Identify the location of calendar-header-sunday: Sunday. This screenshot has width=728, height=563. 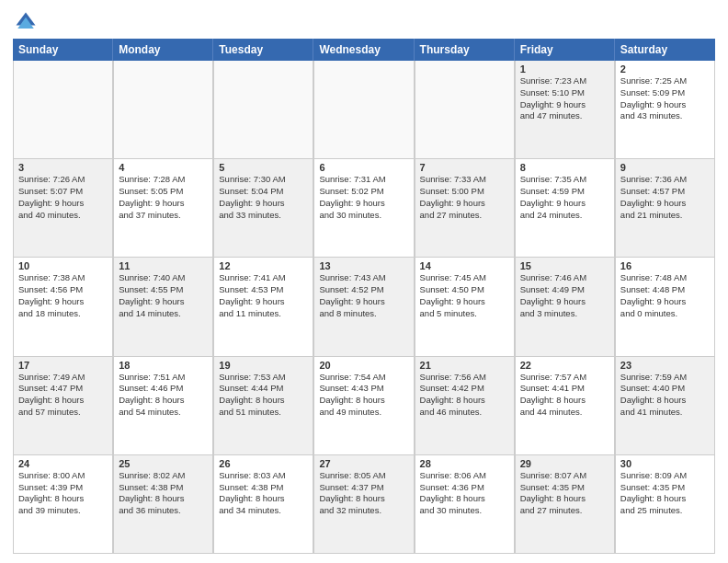
(63, 50).